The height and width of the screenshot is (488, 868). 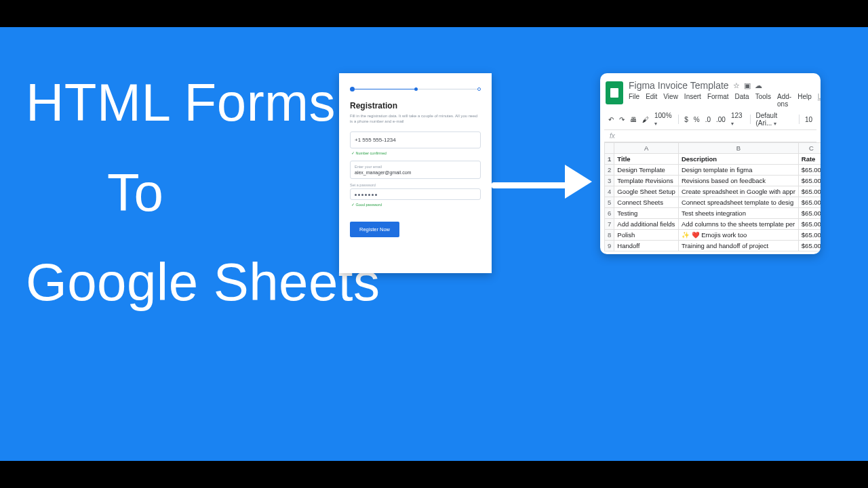 I want to click on redo-icon: ↷, so click(x=622, y=119).